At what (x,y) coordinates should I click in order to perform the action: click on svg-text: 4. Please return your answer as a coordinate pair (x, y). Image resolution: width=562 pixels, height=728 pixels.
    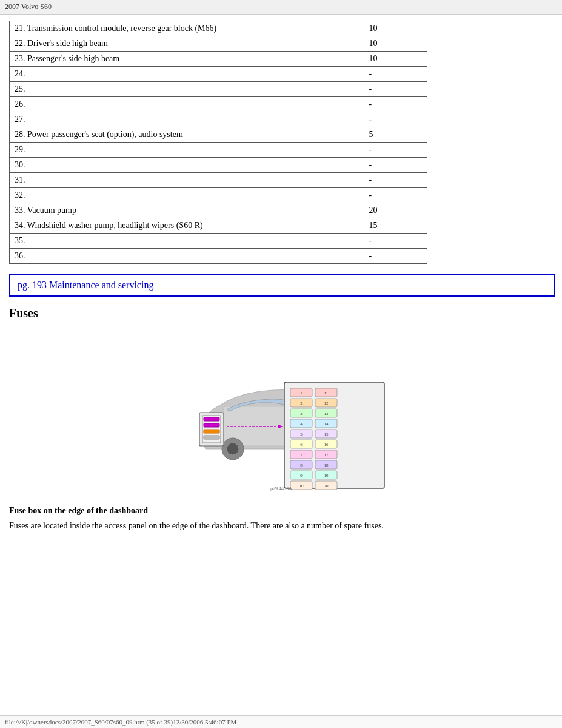
    Looking at the image, I should click on (301, 424).